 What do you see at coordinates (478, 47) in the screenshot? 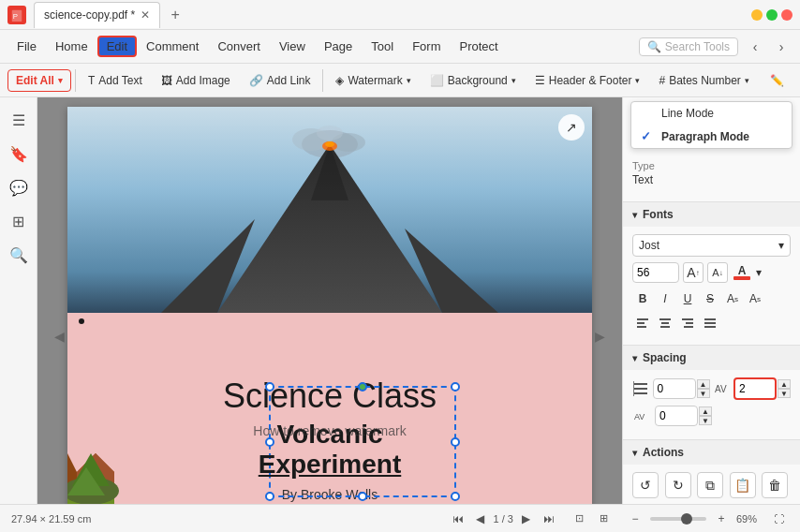
I see `menu-protect: Protect` at bounding box center [478, 47].